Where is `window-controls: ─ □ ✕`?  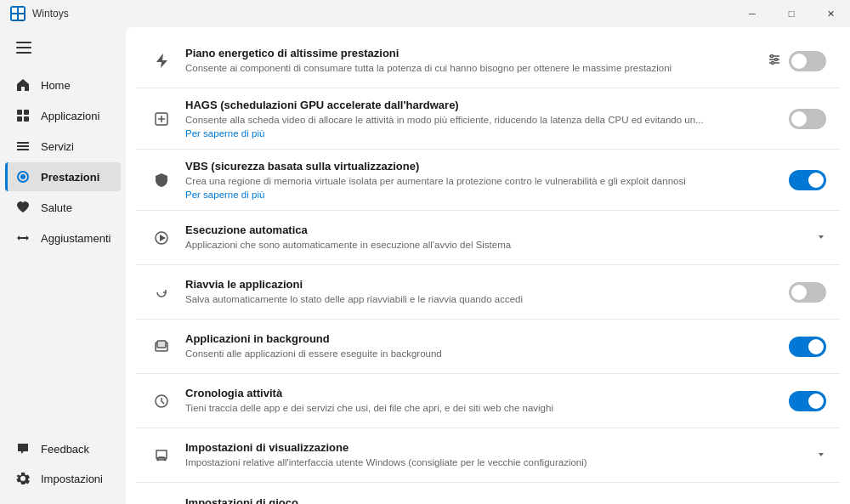
window-controls: ─ □ ✕ is located at coordinates (791, 14).